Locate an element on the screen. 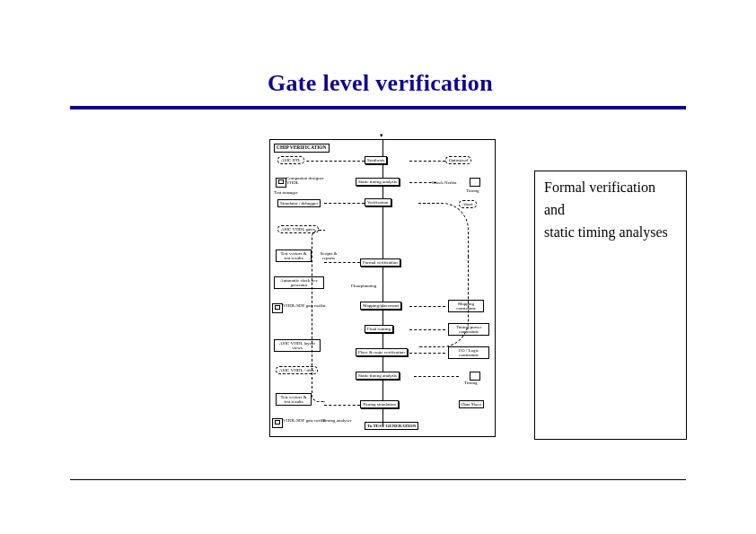 Image resolution: width=756 pixels, height=534 pixels. notes-line: static timing analyses is located at coordinates (611, 232).